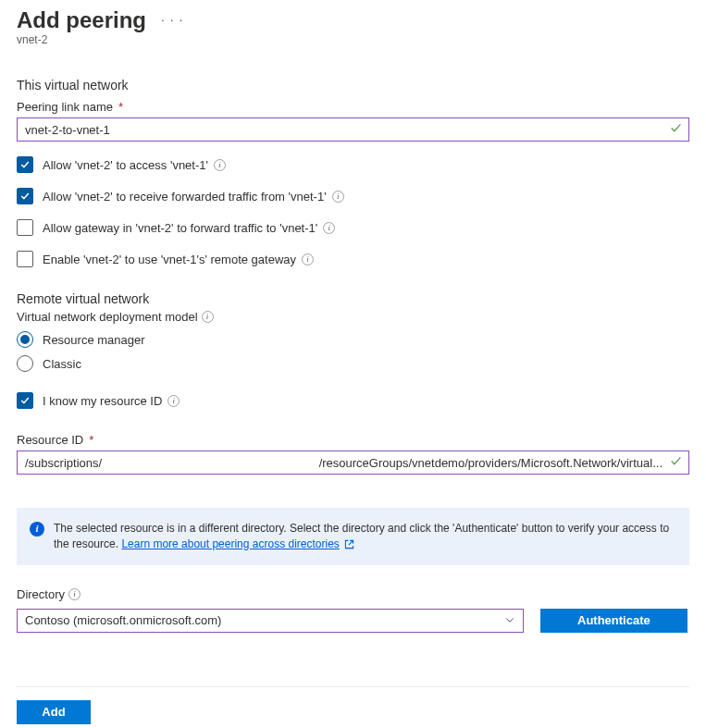 Image resolution: width=706 pixels, height=728 pixels. I want to click on use-remote-gateway-checkbox, so click(25, 259).